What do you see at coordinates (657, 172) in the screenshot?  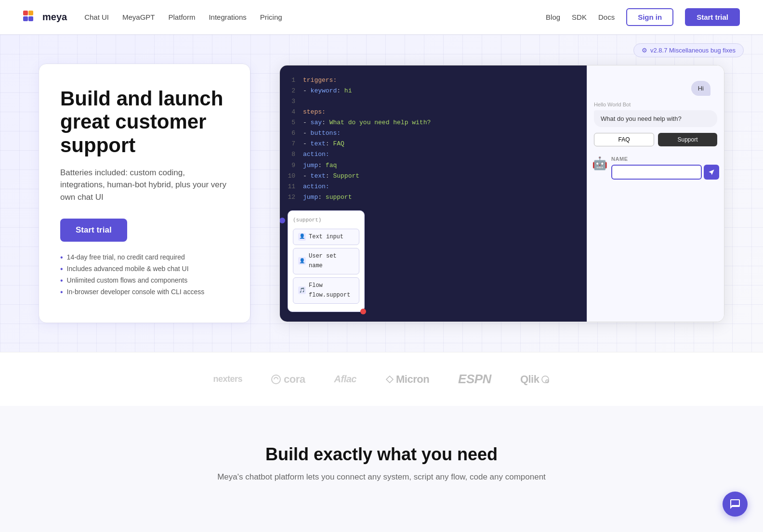 I see `chat-name-input` at bounding box center [657, 172].